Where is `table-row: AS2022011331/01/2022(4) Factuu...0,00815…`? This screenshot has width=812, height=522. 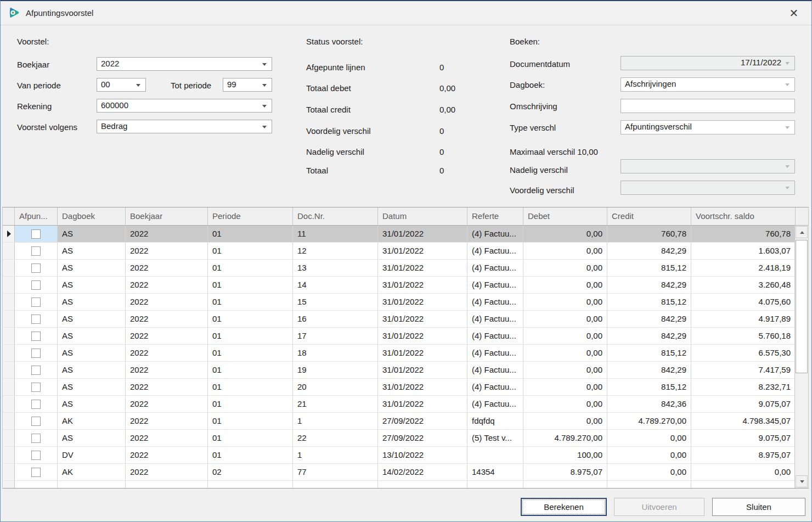 table-row: AS2022011331/01/2022(4) Factuu...0,00815… is located at coordinates (405, 268).